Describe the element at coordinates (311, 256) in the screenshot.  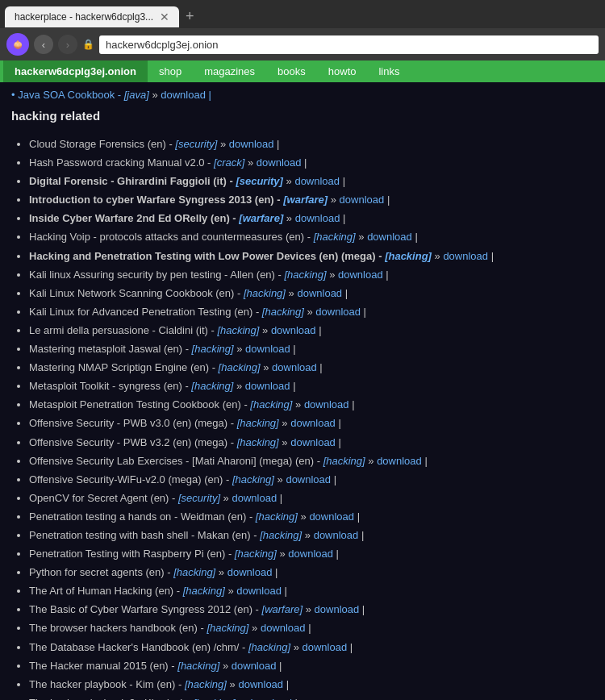
I see `list-item: Hacking and Penetration Testing with Low…` at that location.